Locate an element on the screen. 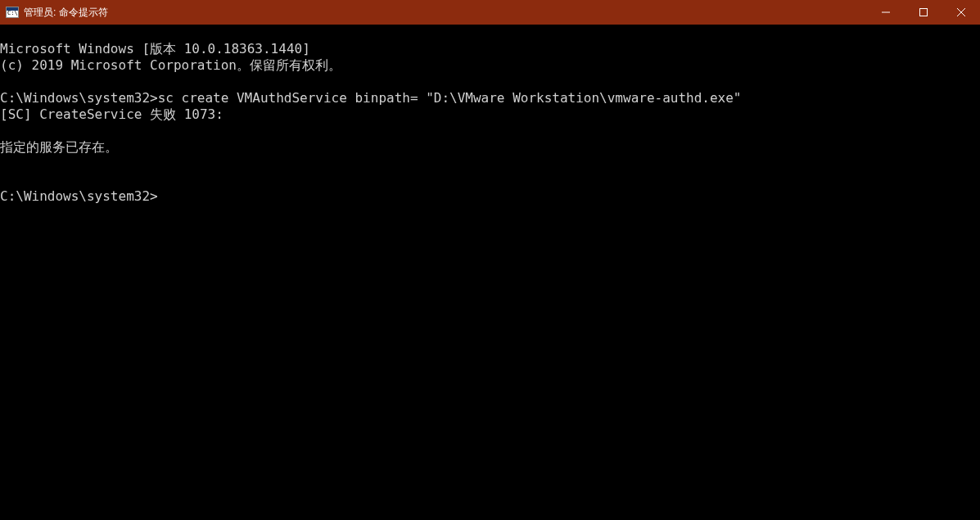  close-icon is located at coordinates (961, 12).